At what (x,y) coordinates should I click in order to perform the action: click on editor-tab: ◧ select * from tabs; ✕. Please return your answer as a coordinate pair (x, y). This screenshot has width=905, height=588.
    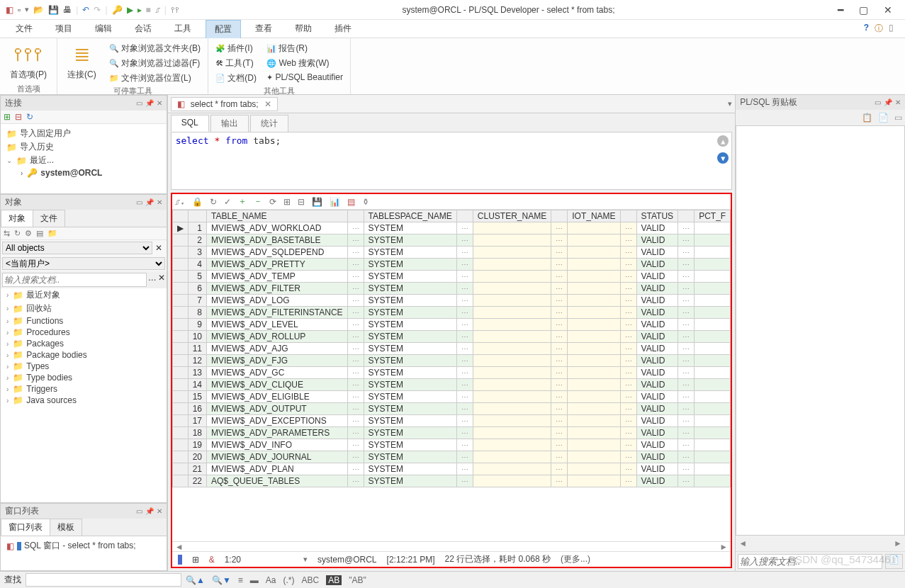
    Looking at the image, I should click on (224, 104).